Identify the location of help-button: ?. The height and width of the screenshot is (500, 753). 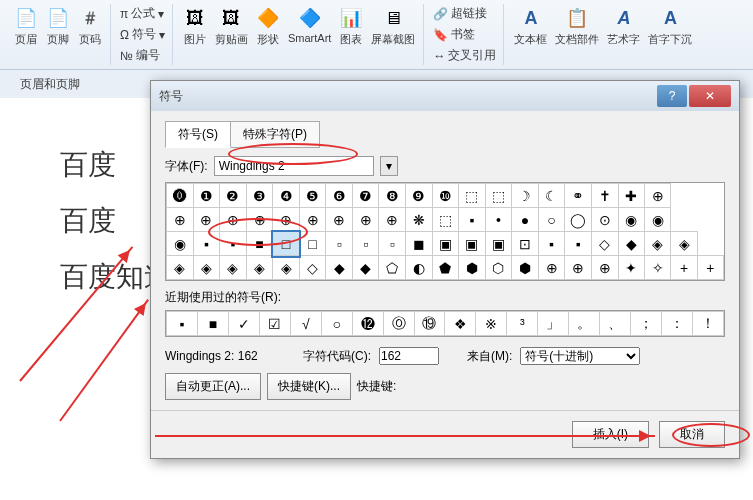
(672, 96).